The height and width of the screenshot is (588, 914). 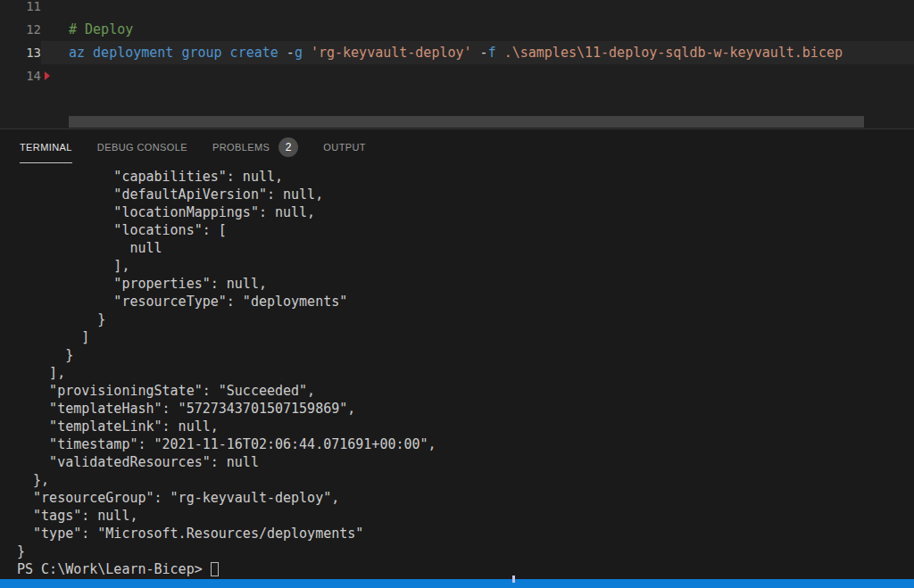 What do you see at coordinates (466, 480) in the screenshot?
I see `terminal-line: },` at bounding box center [466, 480].